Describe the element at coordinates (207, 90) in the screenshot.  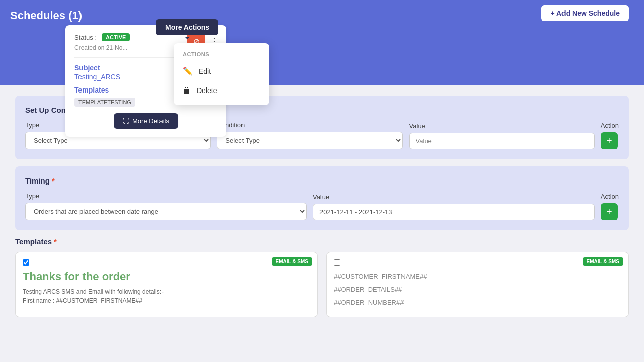
I see `delete-label: Delete` at that location.